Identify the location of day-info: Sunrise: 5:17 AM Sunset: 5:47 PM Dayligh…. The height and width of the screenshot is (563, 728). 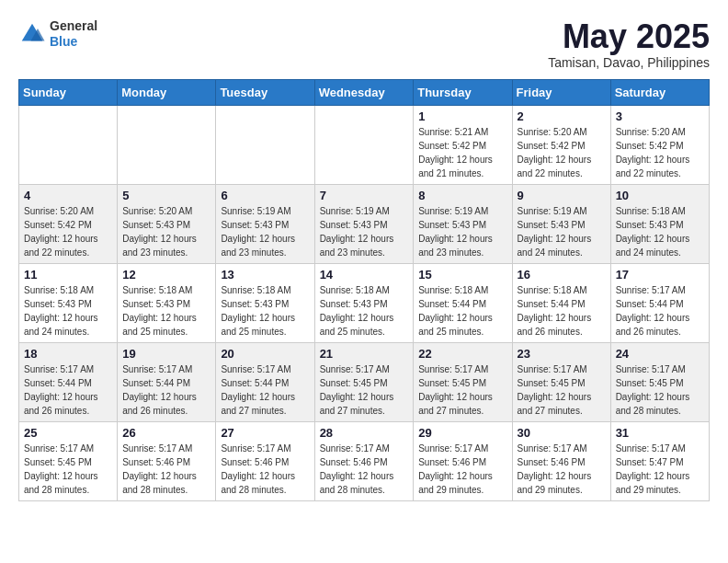
(660, 469).